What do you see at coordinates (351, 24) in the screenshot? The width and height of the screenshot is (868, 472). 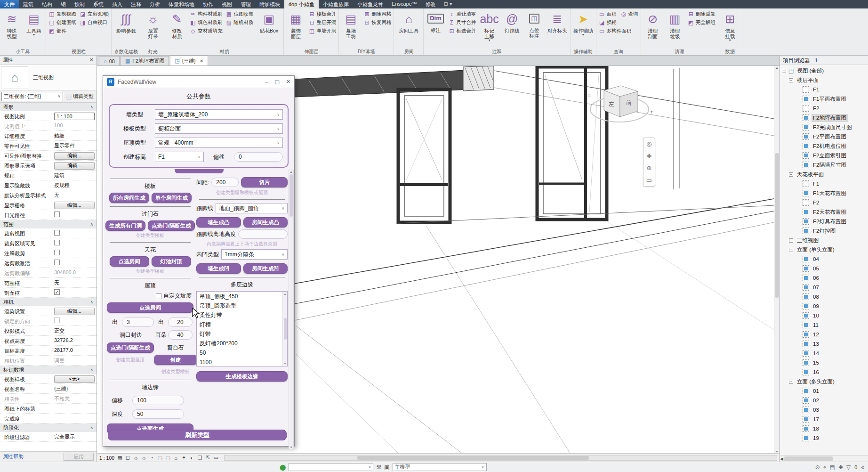 I see `curtain-wall-workshop-button: ▤幕墙 工坊` at bounding box center [351, 24].